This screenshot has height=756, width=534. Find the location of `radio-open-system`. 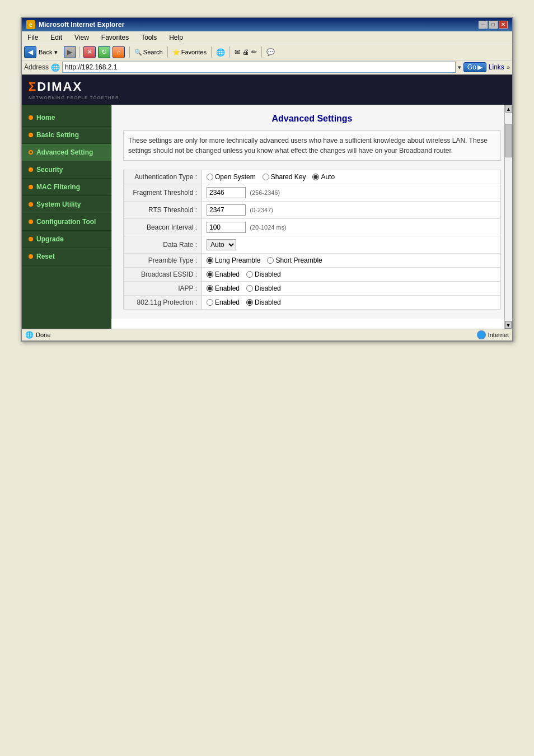

radio-open-system is located at coordinates (210, 177).